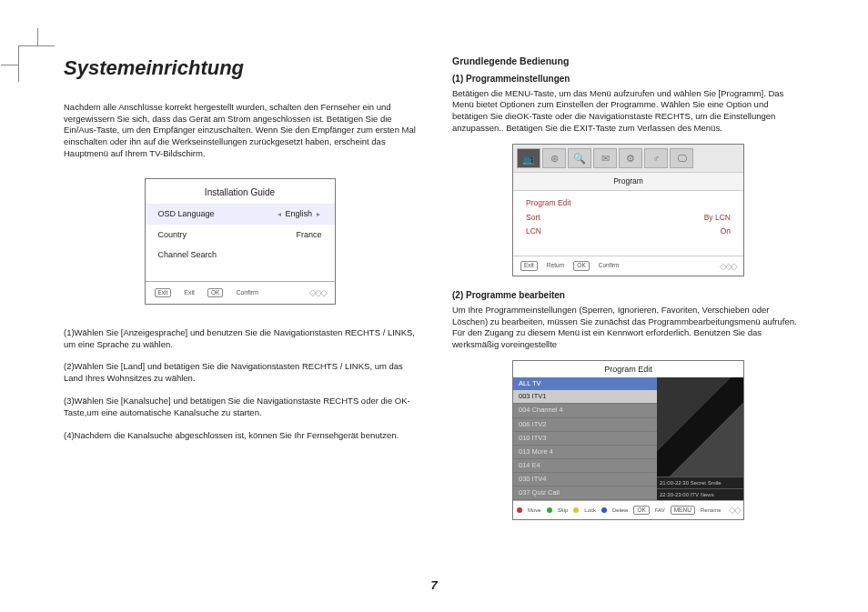 The height and width of the screenshot is (612, 868). Describe the element at coordinates (36, 64) in the screenshot. I see `crop-mark-top-left` at that location.